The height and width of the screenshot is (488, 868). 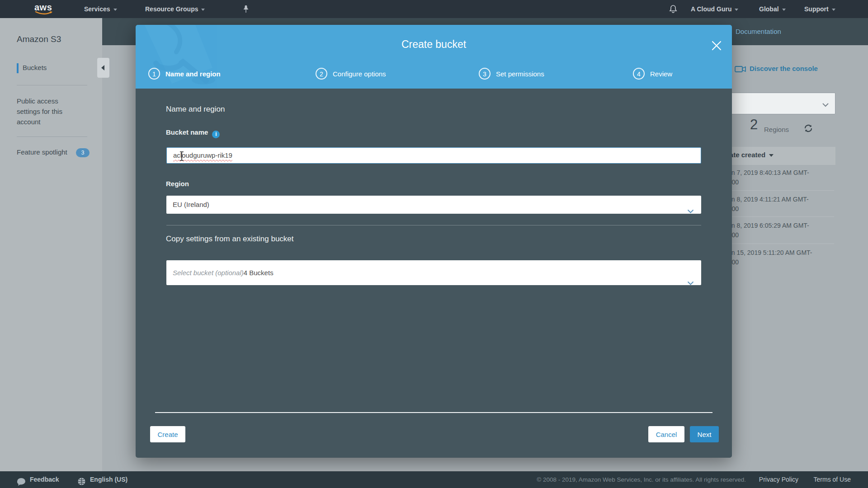 I want to click on table-row: Jan 8, 2019 4:11:21 AM GMT-0600, so click(x=770, y=204).